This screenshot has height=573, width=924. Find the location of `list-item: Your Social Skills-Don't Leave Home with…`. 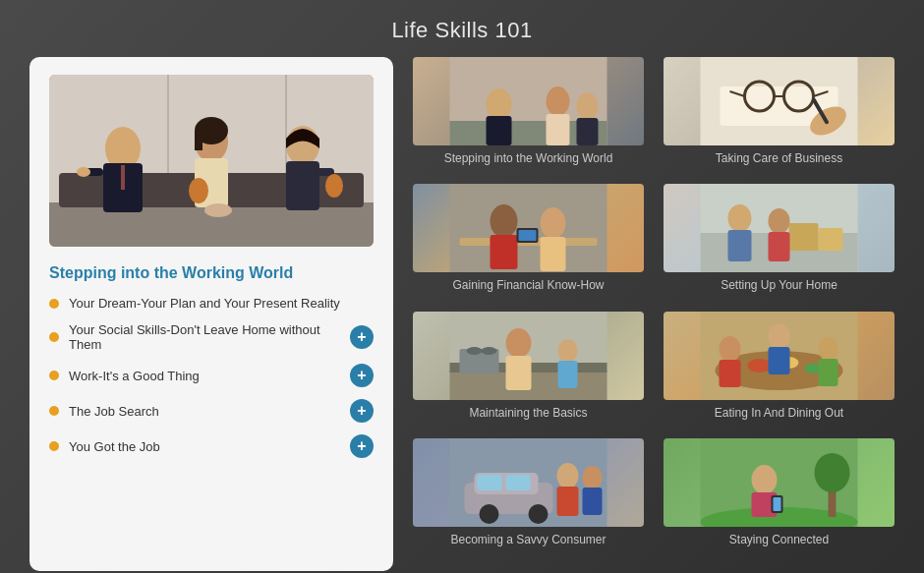

list-item: Your Social Skills-Don't Leave Home with… is located at coordinates (211, 337).